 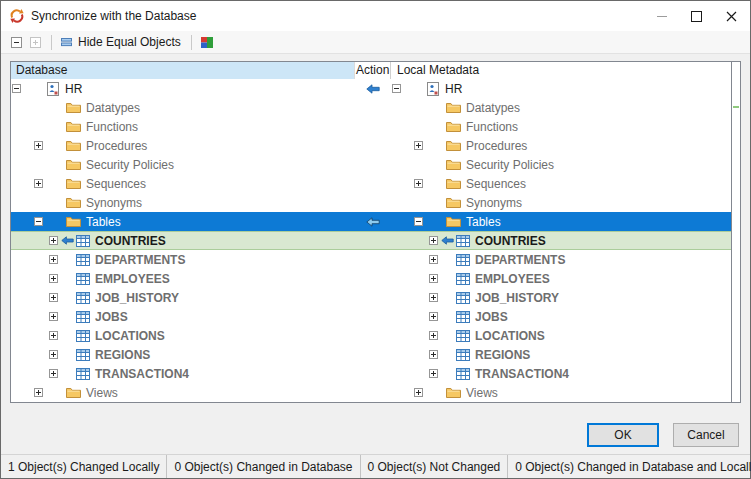 I want to click on tree-item-label: JOBS, so click(x=492, y=317).